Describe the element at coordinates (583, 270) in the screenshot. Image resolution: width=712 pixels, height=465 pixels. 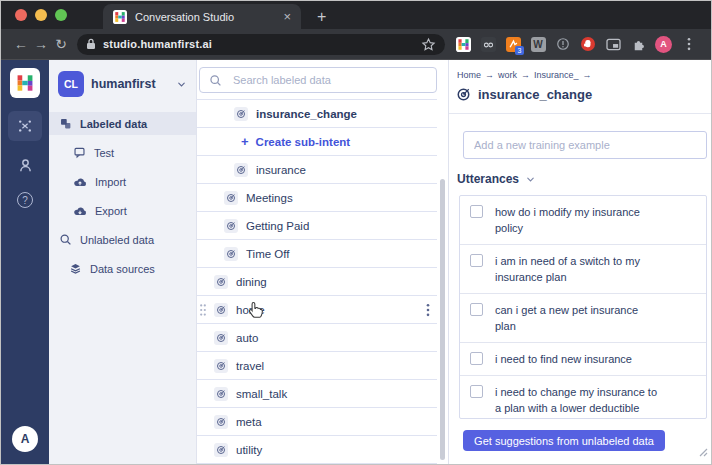
I see `utterance-row: i am in need of a switch to my insurance…` at that location.